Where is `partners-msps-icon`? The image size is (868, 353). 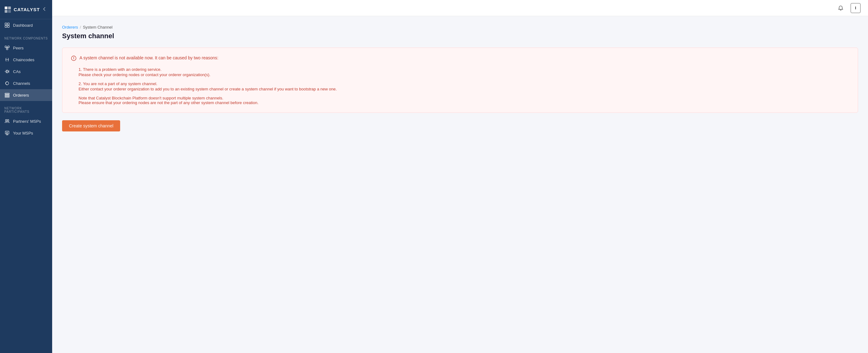 partners-msps-icon is located at coordinates (7, 121).